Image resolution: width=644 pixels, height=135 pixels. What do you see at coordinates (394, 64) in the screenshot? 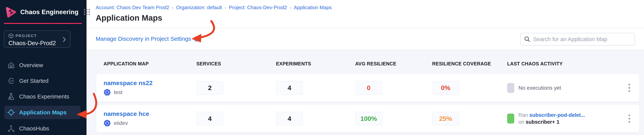
I see `column-header: AVG RESILIENCE` at bounding box center [394, 64].